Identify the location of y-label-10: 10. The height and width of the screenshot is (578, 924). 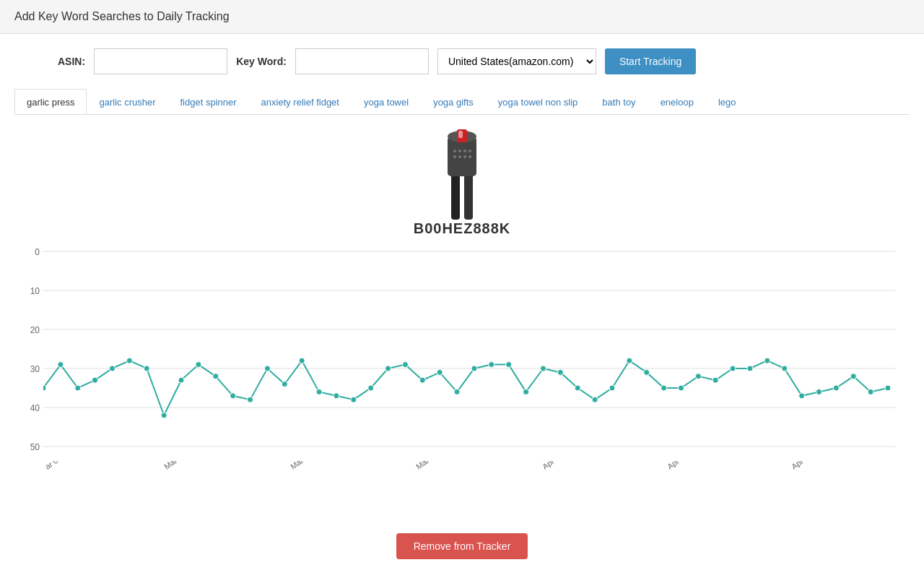
(27, 291).